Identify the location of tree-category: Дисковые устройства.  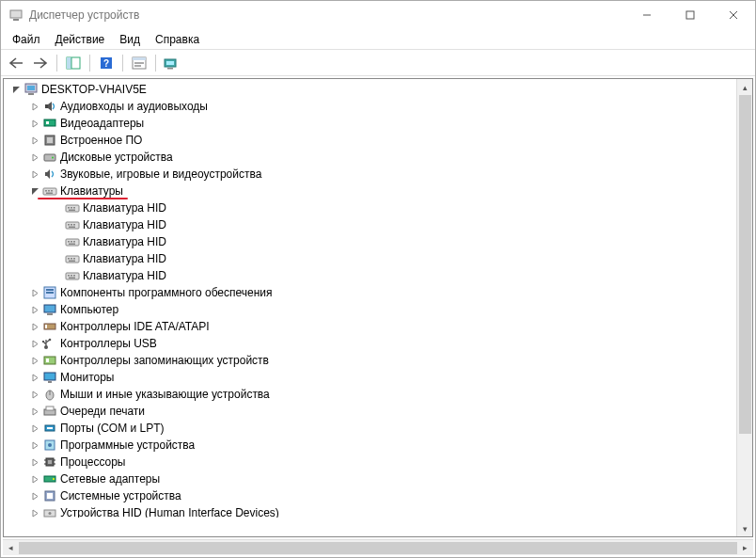
(370, 157).